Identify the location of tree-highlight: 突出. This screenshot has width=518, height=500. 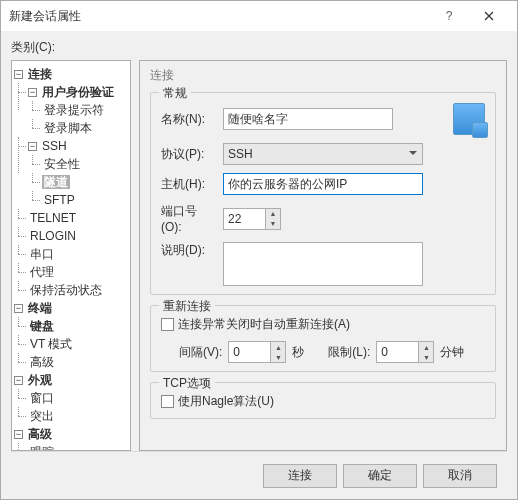
(42, 416).